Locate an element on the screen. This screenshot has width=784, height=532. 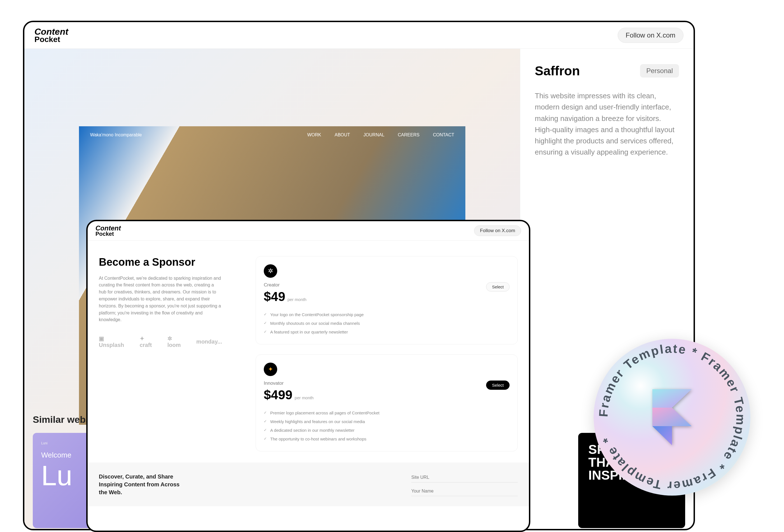
site-title: Saffron is located at coordinates (557, 71).